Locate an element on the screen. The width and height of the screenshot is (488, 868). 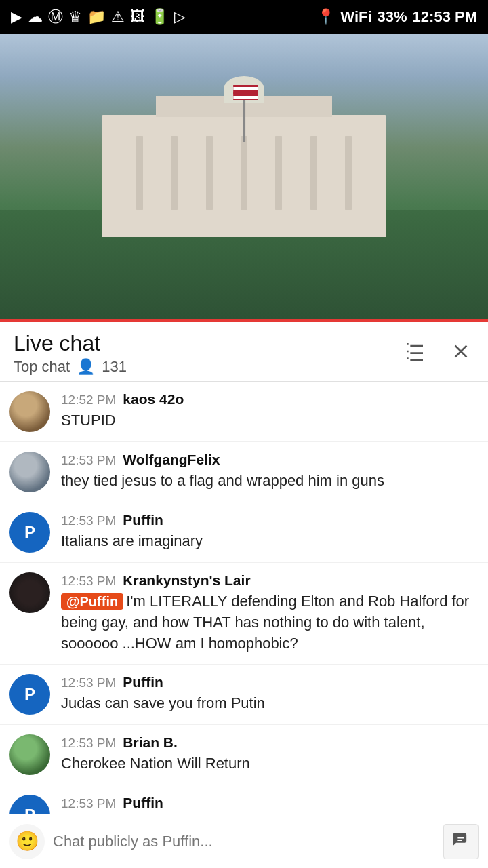
send-button is located at coordinates (461, 842).